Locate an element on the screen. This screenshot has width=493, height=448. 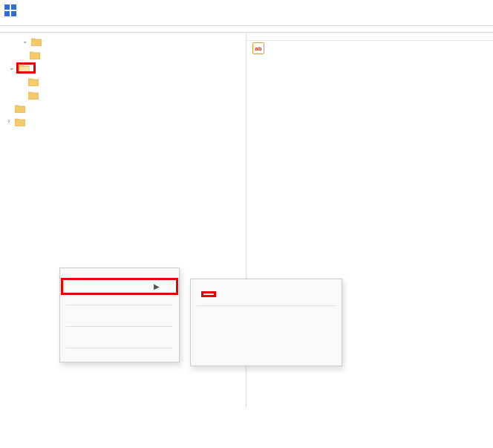
chevron-right-icon: ▶ is located at coordinates (157, 287).